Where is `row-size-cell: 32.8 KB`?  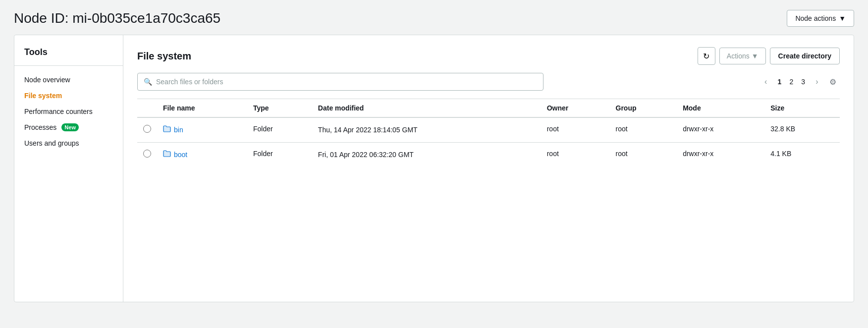 row-size-cell: 32.8 KB is located at coordinates (802, 130).